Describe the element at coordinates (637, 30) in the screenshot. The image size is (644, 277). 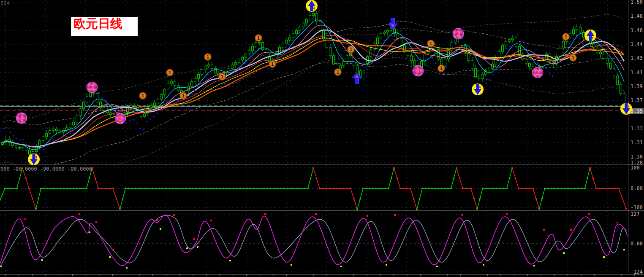
I see `axis-label: 1.46` at that location.